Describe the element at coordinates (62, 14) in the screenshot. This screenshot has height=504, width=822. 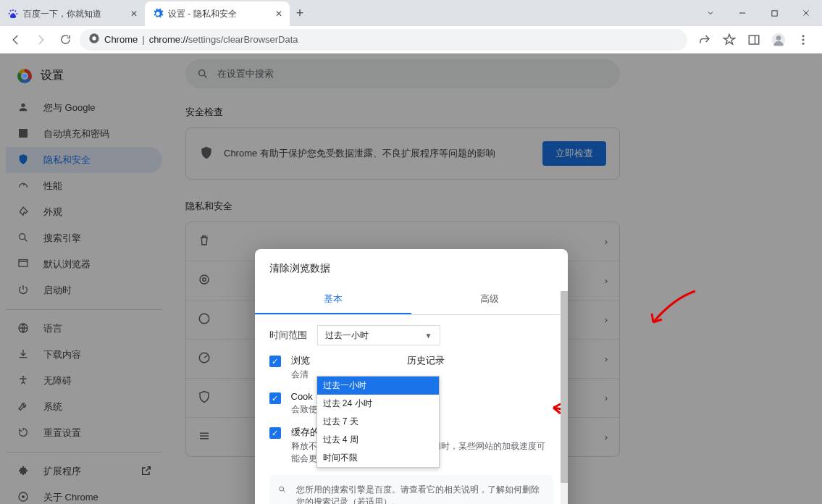
I see `tab-title: 百度一下，你就知道` at that location.